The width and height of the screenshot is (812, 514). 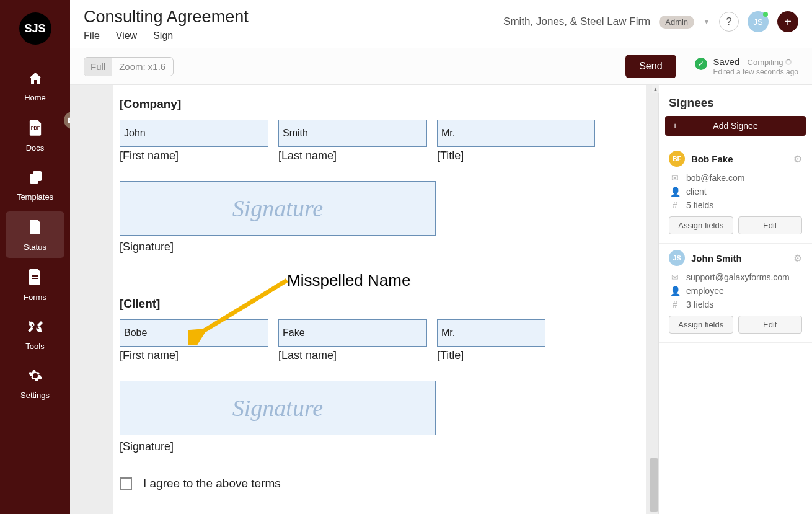 I want to click on nav-templates: Templates, so click(x=35, y=185).